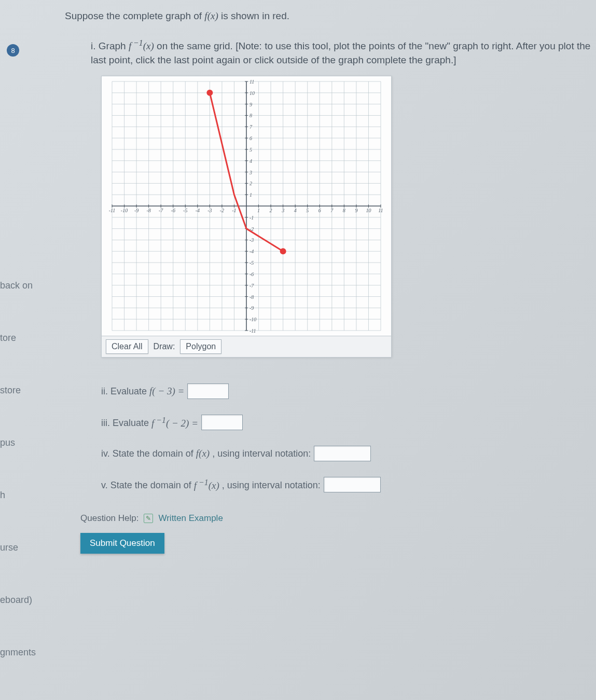 This screenshot has width=596, height=700. I want to click on sidebar-item: eboard), so click(18, 600).